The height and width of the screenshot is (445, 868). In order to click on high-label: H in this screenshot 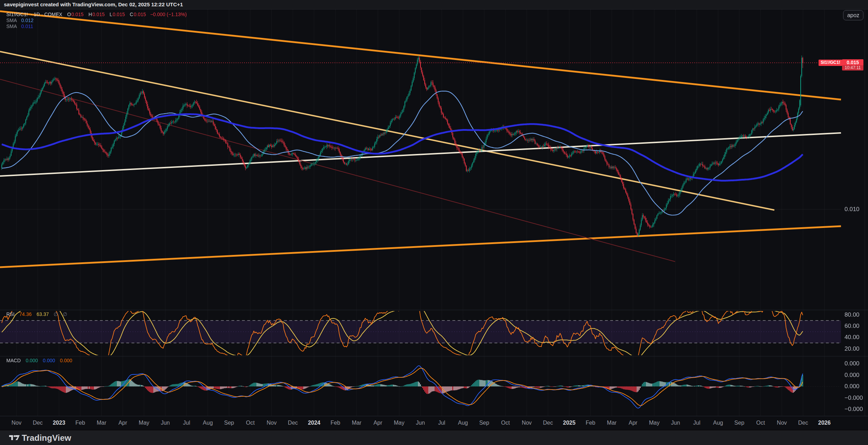, I will do `click(90, 14)`.